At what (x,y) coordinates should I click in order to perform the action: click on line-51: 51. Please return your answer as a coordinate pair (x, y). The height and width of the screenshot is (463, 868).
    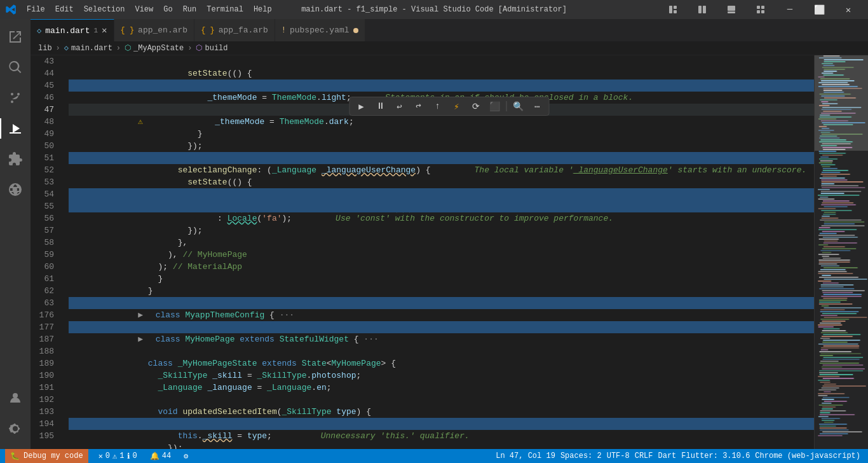
    Looking at the image, I should click on (44, 158).